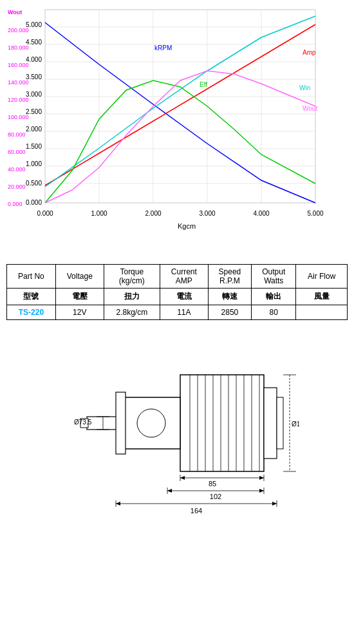  I want to click on svg-text: 200.000, so click(18, 30).